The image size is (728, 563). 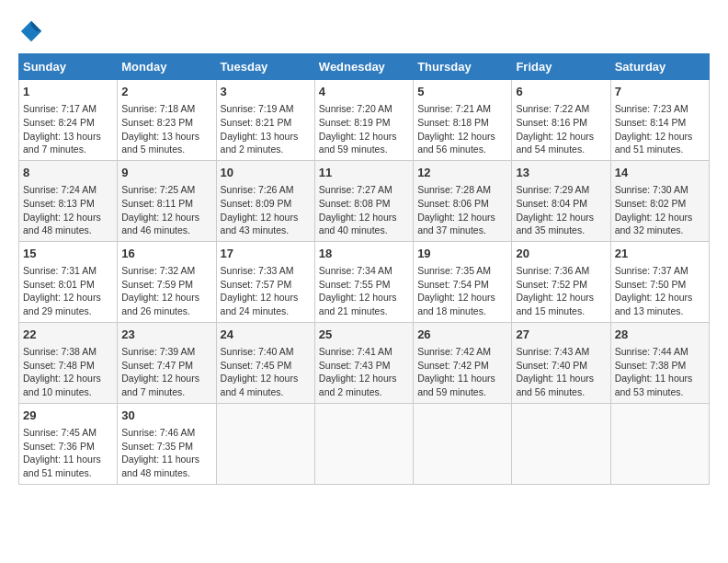 I want to click on calendar-cell: 28Sunrise: 7:44 AMSunset: 7:38 PMDayligh…, so click(x=660, y=362).